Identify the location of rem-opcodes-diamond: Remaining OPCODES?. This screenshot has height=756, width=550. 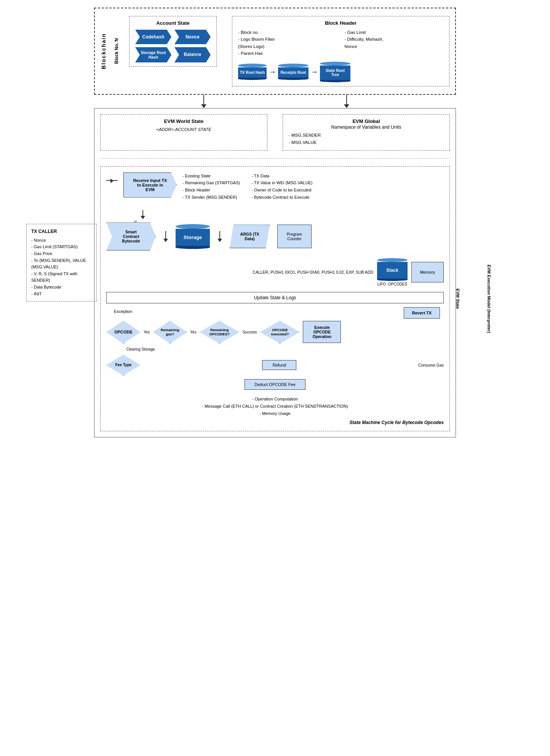
(219, 332).